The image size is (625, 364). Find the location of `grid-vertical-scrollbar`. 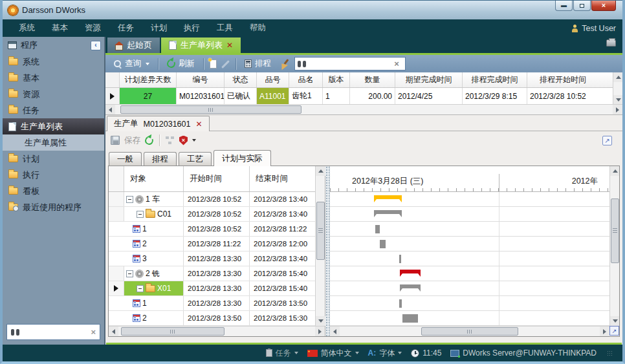

grid-vertical-scrollbar is located at coordinates (617, 89).